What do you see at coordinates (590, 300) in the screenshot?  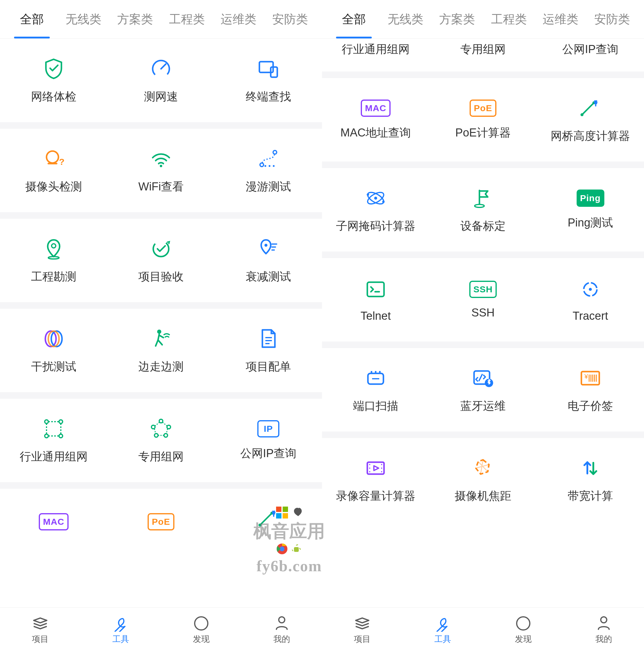 I see `tool-tracert: Tracert` at bounding box center [590, 300].